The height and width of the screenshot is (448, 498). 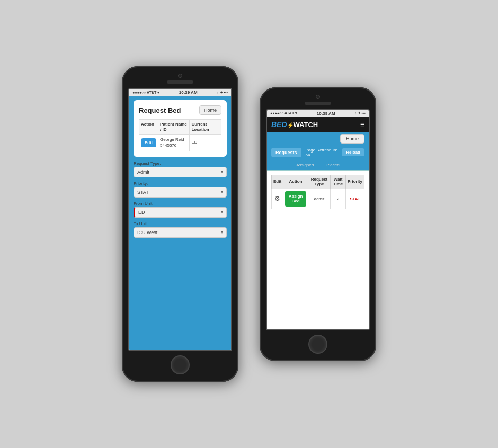 What do you see at coordinates (147, 232) in the screenshot?
I see `field-value-to-unit: ICU West` at bounding box center [147, 232].